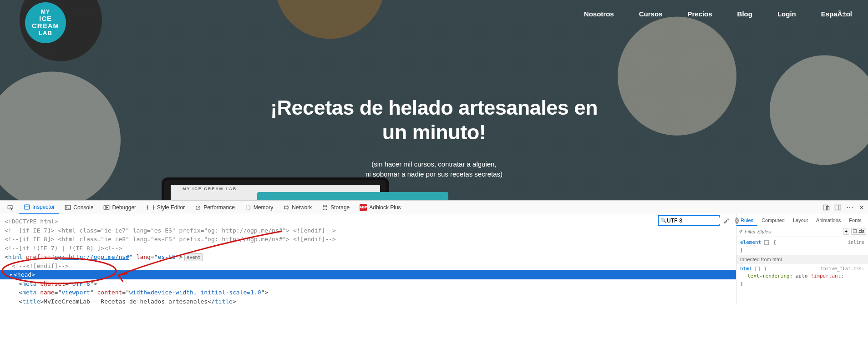 This screenshot has width=868, height=349. Describe the element at coordinates (434, 174) in the screenshot. I see `hero-sub-l2: ni sobornar a nadie por sus recetas secr…` at that location.